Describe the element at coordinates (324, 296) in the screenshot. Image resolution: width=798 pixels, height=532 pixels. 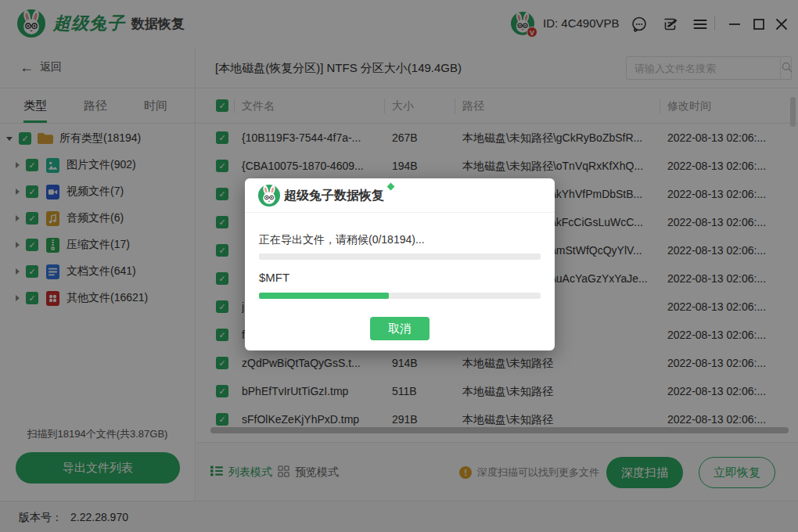
I see `file-progress-fill` at that location.